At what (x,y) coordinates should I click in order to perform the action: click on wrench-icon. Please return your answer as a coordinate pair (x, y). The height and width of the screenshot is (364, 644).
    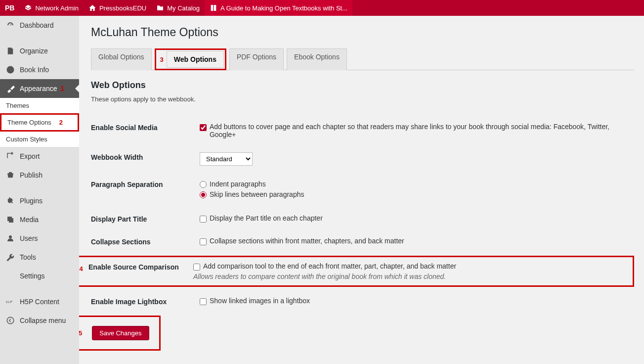
    Looking at the image, I should click on (10, 257).